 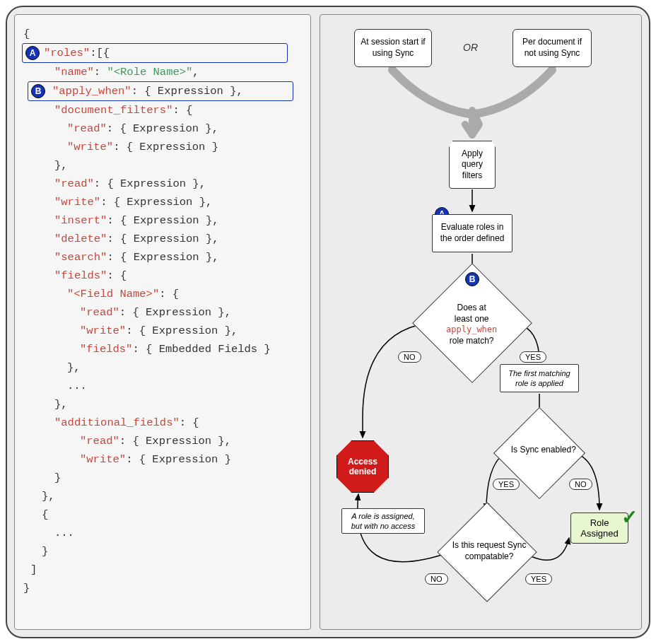 I want to click on access-denied-node: Access denied, so click(x=363, y=467).